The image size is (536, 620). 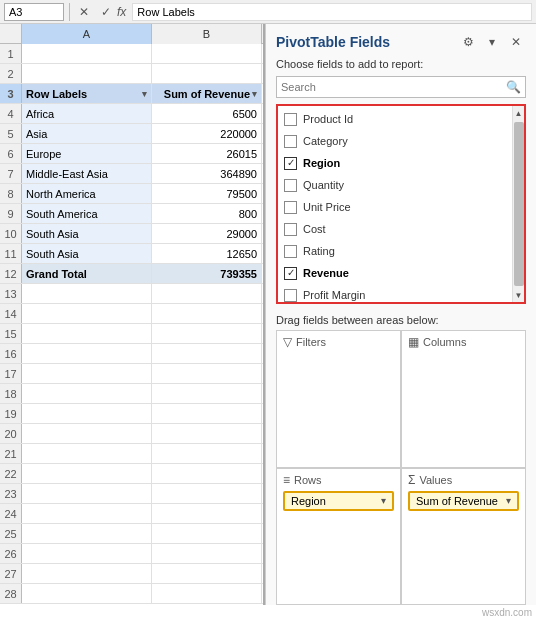 What do you see at coordinates (401, 87) in the screenshot?
I see `pivot-search-box: 🔍` at bounding box center [401, 87].